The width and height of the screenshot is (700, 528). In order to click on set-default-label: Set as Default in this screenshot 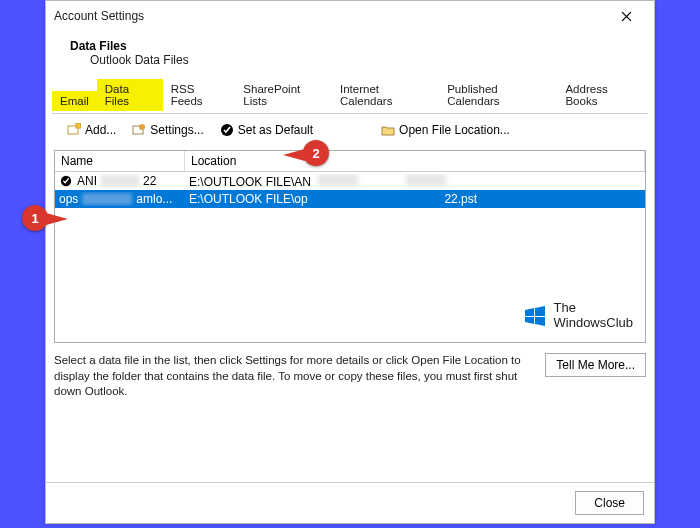, I will do `click(276, 130)`.